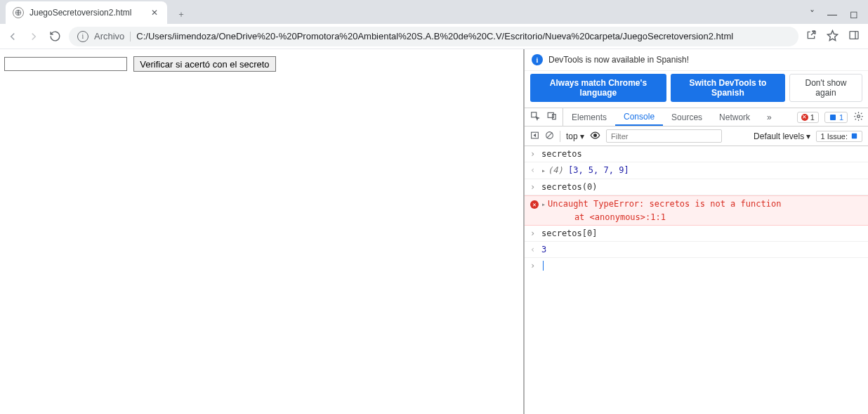 The height and width of the screenshot is (414, 868). I want to click on filter-input, so click(664, 136).